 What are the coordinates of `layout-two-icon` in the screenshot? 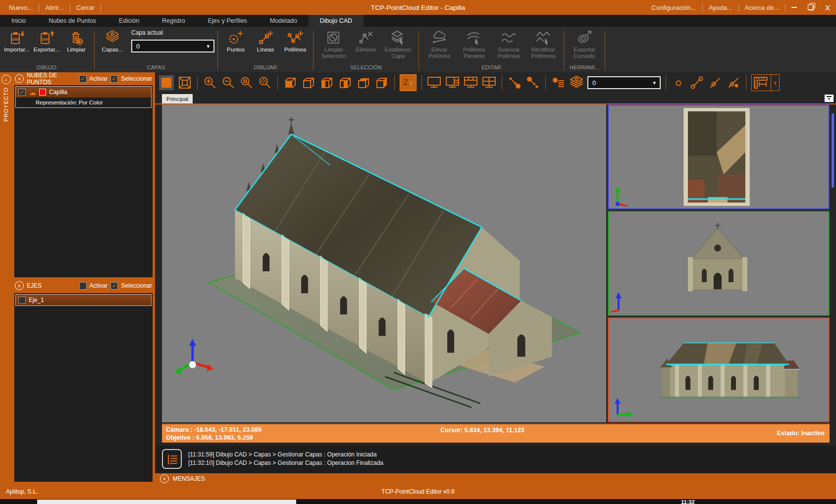 It's located at (453, 83).